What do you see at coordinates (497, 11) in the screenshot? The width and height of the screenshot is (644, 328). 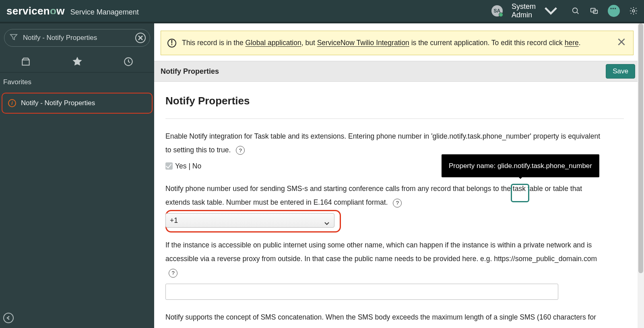 I see `avatar-initials: SA` at bounding box center [497, 11].